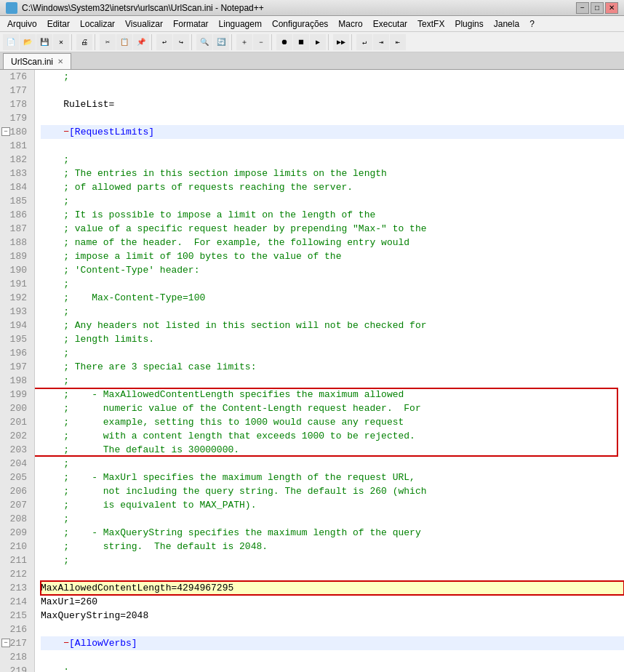  Describe the element at coordinates (16, 132) in the screenshot. I see `line-number-180: −180` at that location.